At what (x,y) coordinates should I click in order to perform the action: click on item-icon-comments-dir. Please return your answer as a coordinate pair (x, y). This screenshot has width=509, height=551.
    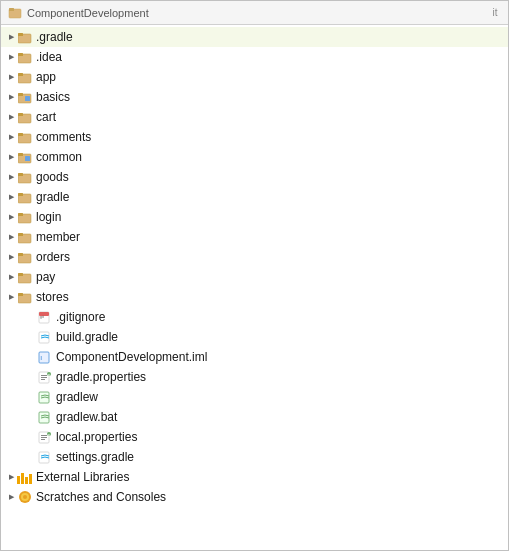
    Looking at the image, I should click on (25, 137).